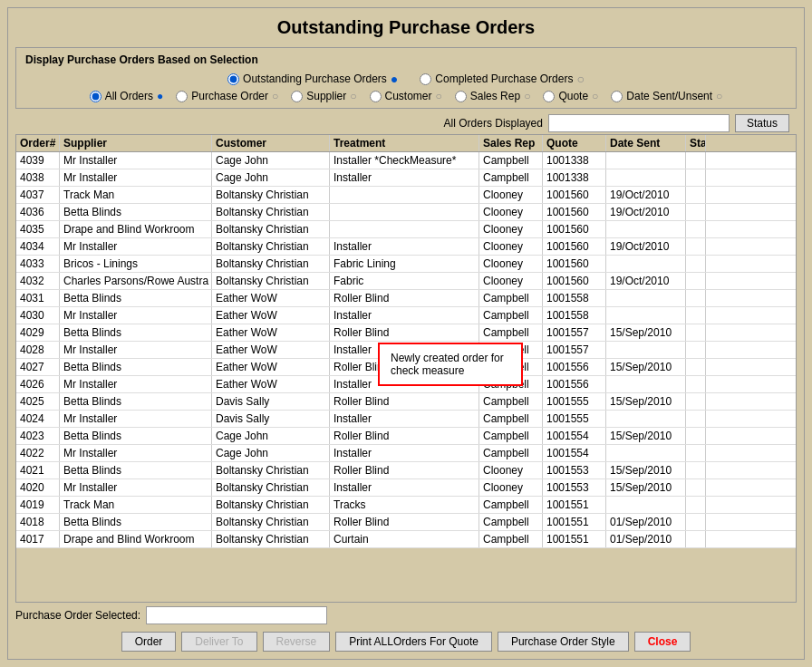  What do you see at coordinates (271, 143) in the screenshot?
I see `header-customer: Customer` at bounding box center [271, 143].